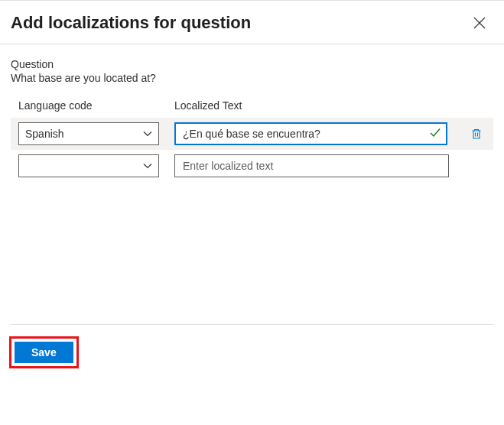 The image size is (504, 425). Describe the element at coordinates (89, 105) in the screenshot. I see `column-header-language: Language code` at that location.